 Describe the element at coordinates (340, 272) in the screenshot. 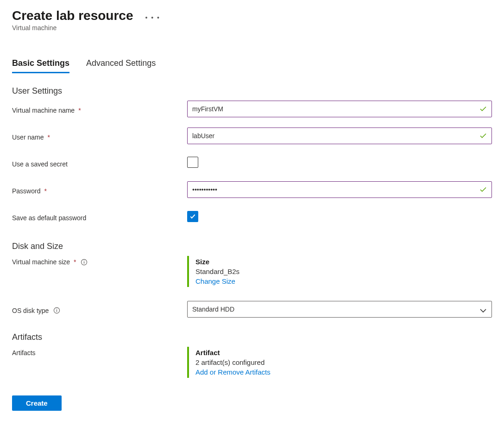

I see `vm-size-block: Size Standard_B2s Change Size` at that location.